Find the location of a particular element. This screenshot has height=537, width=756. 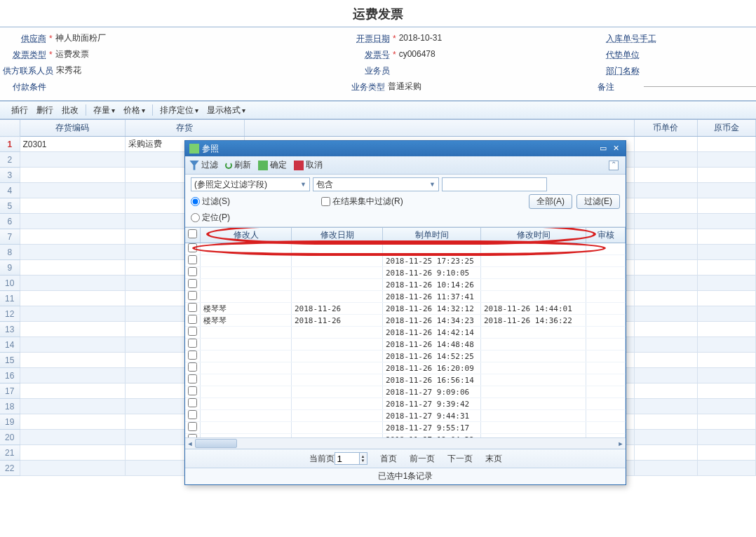

cell: 2018-11-26 14:36:22 is located at coordinates (534, 321).